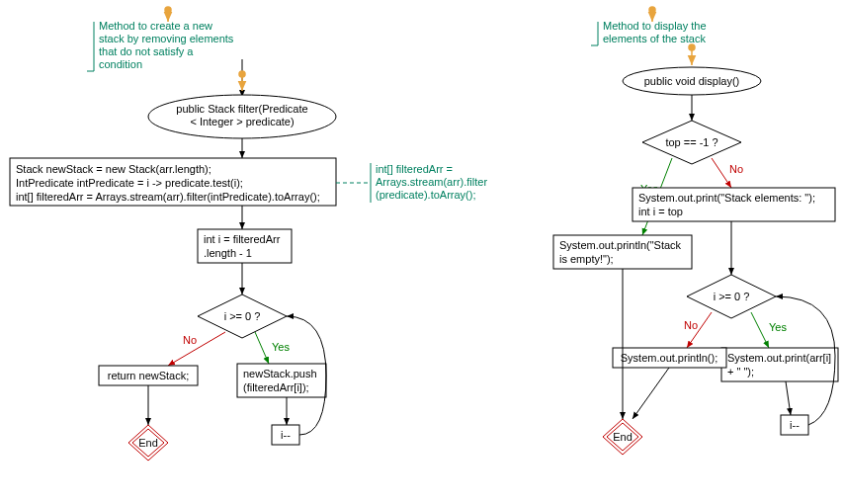  Describe the element at coordinates (148, 443) in the screenshot. I see `left-end: End` at that location.